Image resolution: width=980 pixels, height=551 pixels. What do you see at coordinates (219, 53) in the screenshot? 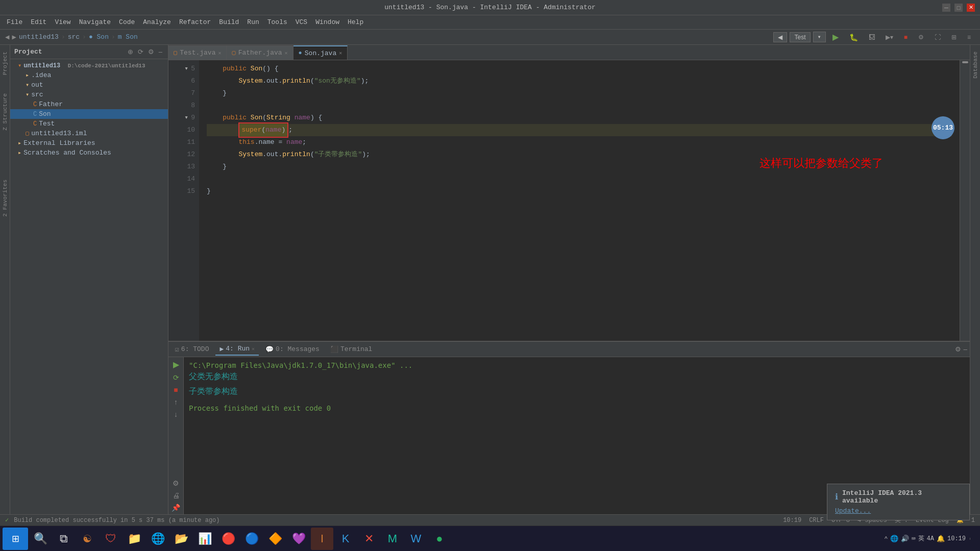
I see `tab-close-test: ✕` at bounding box center [219, 53].